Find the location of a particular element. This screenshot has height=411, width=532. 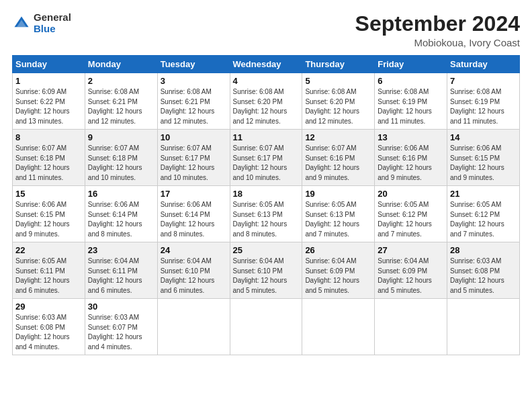

day-info: Sunrise: 6:05 AM Sunset: 6:11 PM Dayligh… is located at coordinates (48, 276).